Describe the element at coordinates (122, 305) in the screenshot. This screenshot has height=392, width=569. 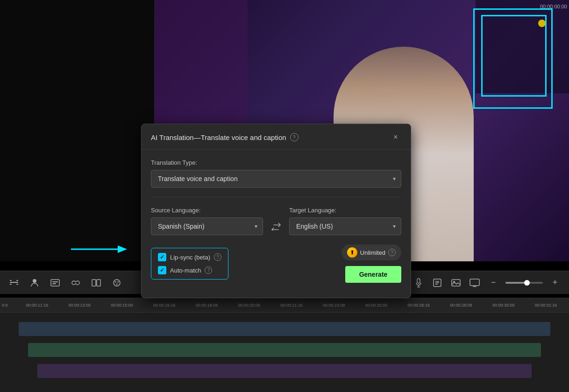
I see `time-3: 00:00:15:00` at that location.